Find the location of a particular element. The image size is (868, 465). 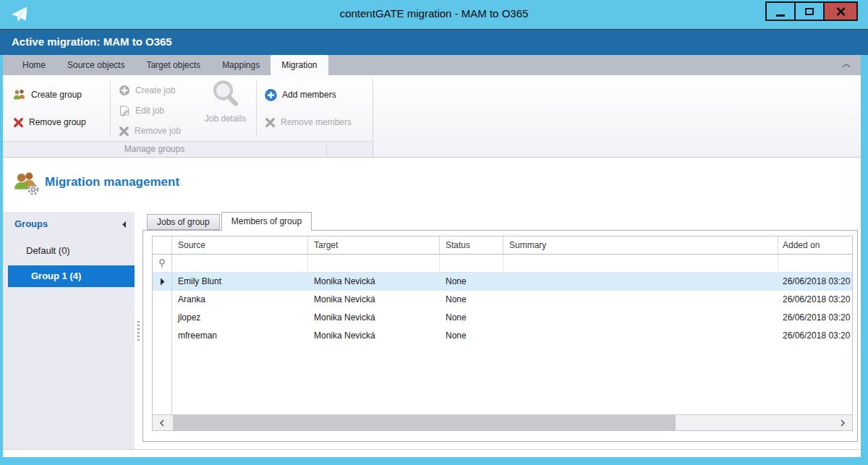

groups-panel-header: Groups is located at coordinates (69, 223).